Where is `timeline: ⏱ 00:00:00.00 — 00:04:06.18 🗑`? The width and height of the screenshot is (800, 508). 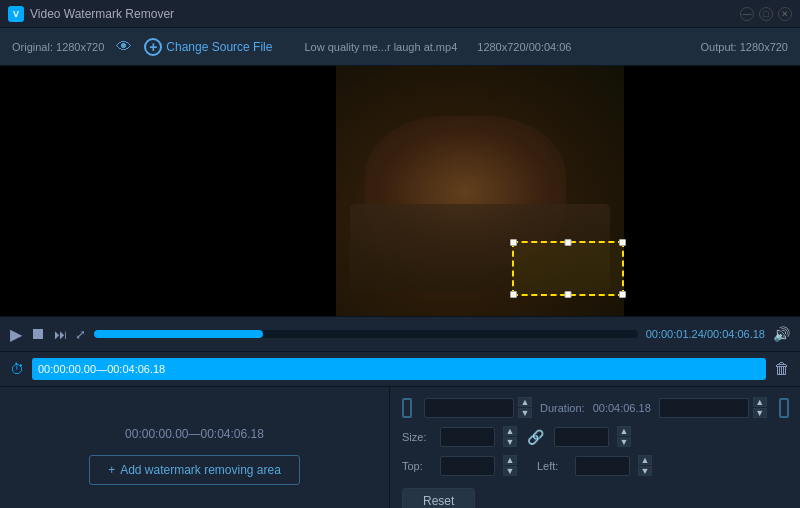
timeline: ⏱ 00:00:00.00 — 00:04:06.18 🗑 is located at coordinates (400, 370).